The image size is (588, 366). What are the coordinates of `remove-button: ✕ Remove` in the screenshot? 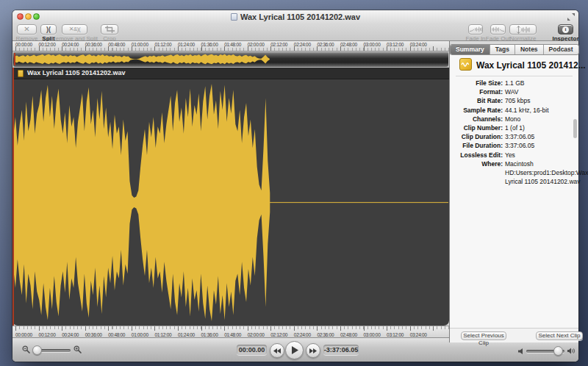 It's located at (26, 29).